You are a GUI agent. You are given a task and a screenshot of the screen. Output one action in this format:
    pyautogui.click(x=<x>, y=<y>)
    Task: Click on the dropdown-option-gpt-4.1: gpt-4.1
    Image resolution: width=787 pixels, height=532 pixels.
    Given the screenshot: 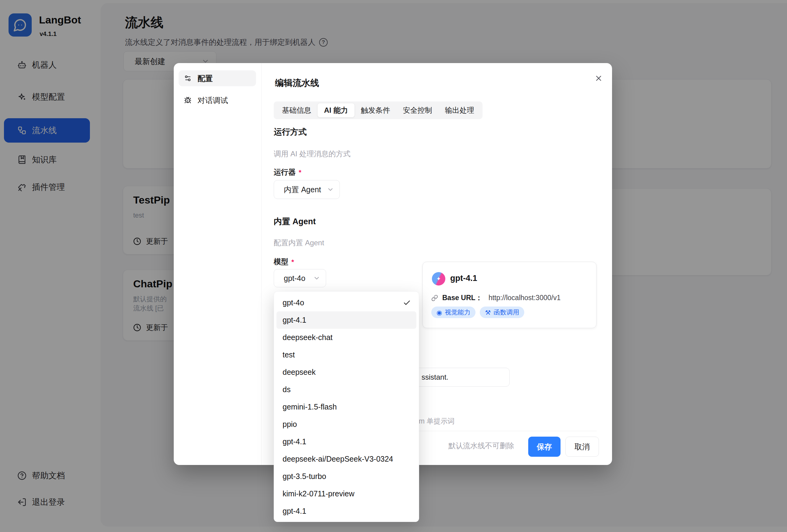 What is the action you would take?
    pyautogui.click(x=346, y=320)
    